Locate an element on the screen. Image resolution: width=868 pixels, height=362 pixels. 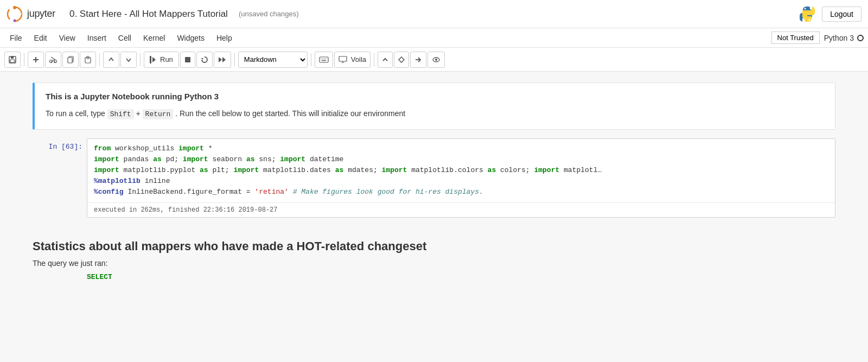
jupyter-brand: jupyter is located at coordinates (41, 14).